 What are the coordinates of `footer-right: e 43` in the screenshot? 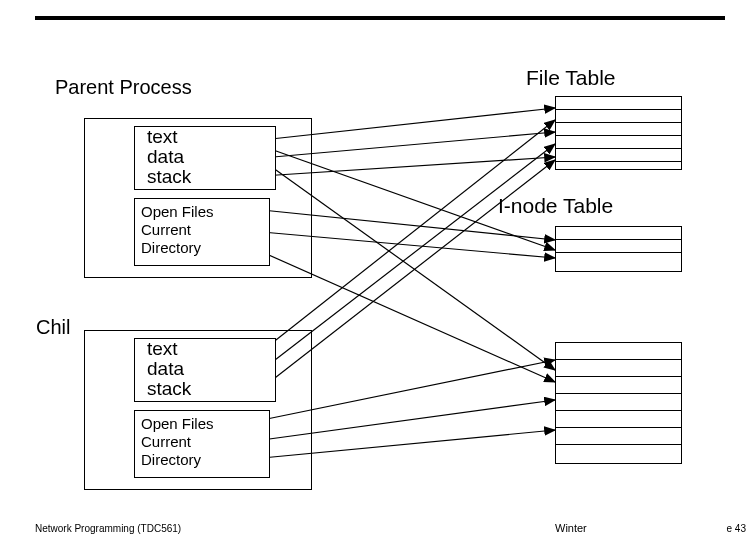 It's located at (736, 528).